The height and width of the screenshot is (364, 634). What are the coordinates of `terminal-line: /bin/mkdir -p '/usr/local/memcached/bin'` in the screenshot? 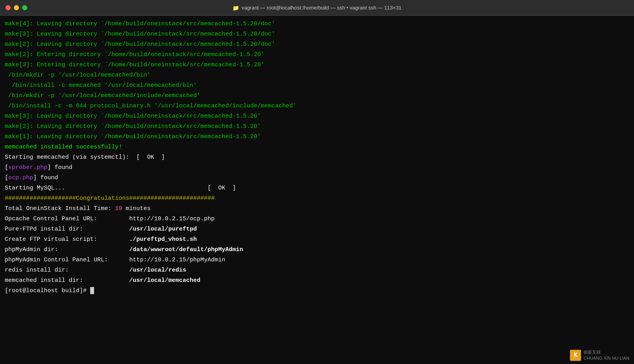 It's located at (317, 75).